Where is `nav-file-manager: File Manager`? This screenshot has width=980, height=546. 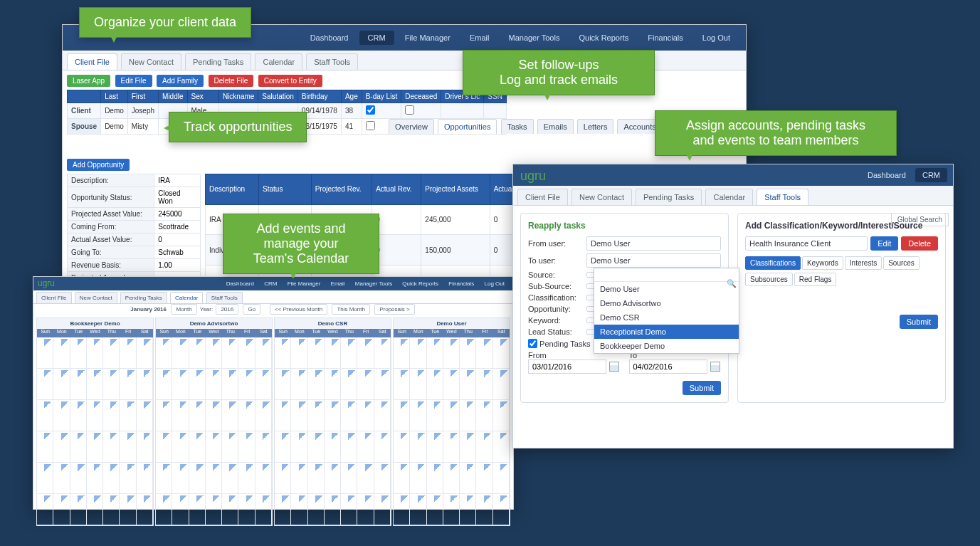 nav-file-manager: File Manager is located at coordinates (428, 38).